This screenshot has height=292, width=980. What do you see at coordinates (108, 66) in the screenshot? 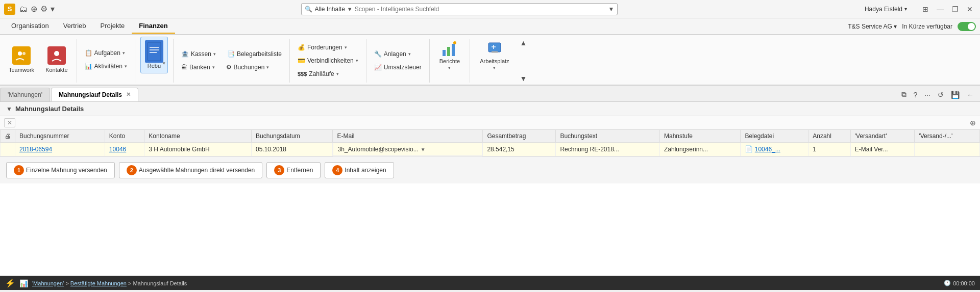
I see `aktivitaeten-label: Aktivitäten` at bounding box center [108, 66].